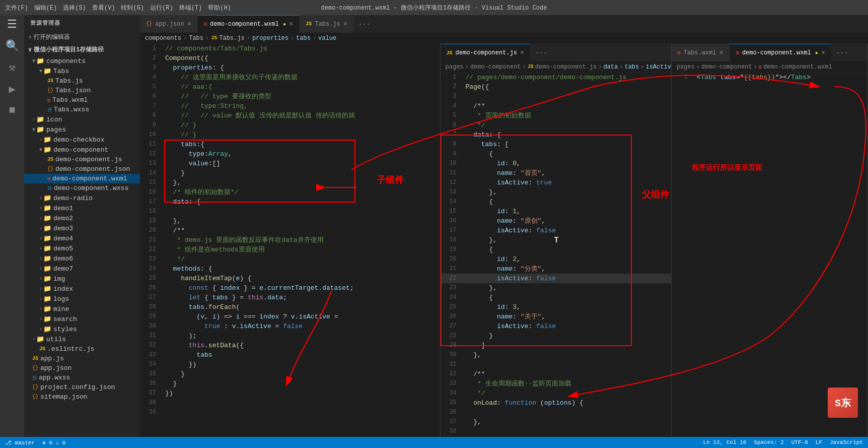 This screenshot has width=868, height=448. I want to click on bc-sep: ›, so click(467, 67).